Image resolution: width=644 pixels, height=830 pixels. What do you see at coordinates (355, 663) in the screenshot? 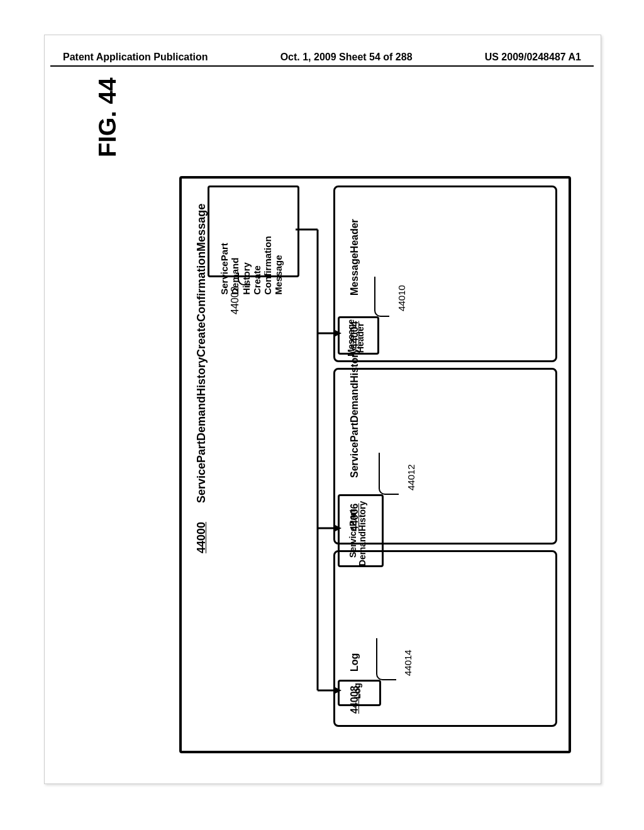
I see `panel-c-title: Log` at bounding box center [355, 663].